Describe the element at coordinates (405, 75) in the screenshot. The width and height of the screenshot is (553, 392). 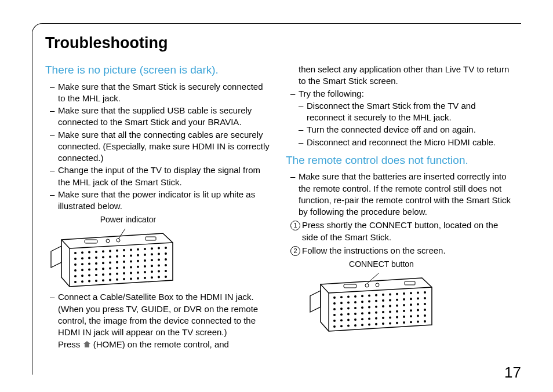
I see `continuation-text: then select any application other than L…` at that location.